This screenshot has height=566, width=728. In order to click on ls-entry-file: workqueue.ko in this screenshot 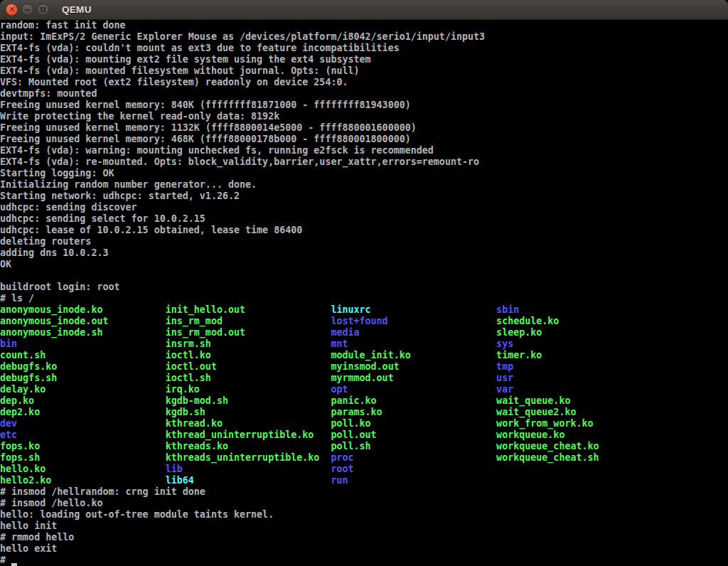, I will do `click(530, 435)`.